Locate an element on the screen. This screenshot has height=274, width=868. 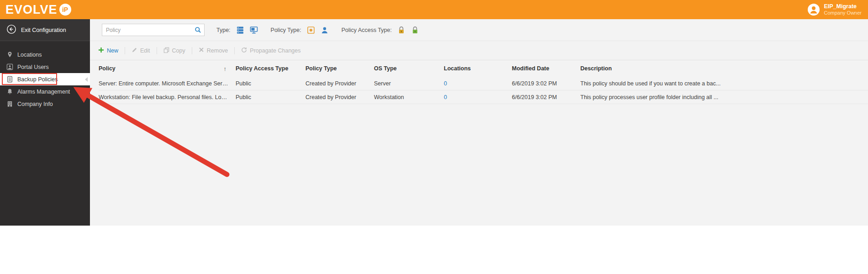
sidebar-item-label: Alarms Management is located at coordinates (44, 92).